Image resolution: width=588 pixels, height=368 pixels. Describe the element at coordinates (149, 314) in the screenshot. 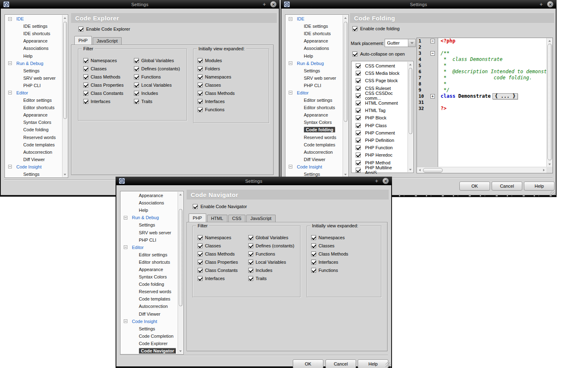

I see `sidebar-item: Diff Viewer` at that location.